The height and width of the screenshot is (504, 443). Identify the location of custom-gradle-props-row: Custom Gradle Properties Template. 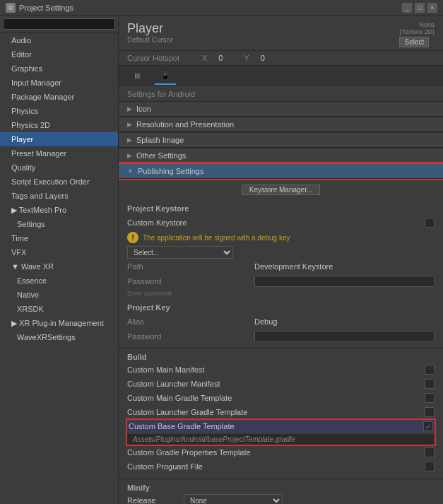
(281, 452).